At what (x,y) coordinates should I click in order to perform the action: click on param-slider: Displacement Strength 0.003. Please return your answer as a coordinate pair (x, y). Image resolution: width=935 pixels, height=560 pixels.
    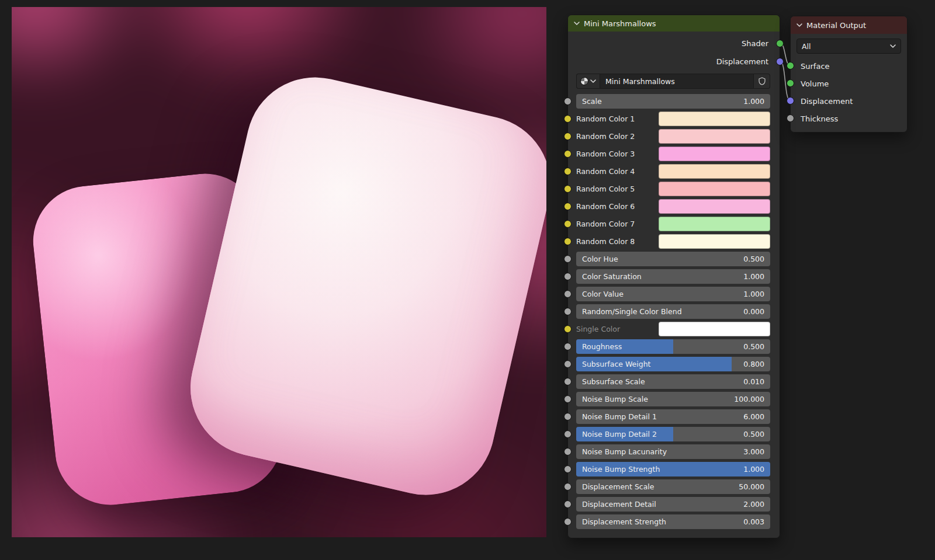
    Looking at the image, I should click on (673, 522).